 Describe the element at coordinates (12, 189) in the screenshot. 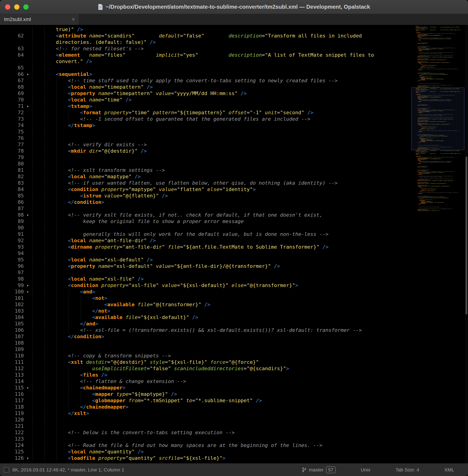

I see `line-number: 84` at that location.